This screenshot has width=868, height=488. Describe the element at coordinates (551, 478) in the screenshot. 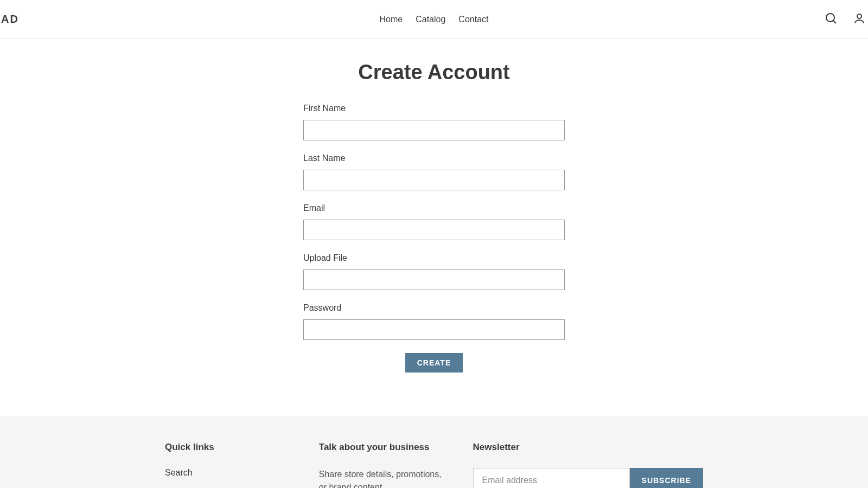

I see `newsletter-email-input` at that location.